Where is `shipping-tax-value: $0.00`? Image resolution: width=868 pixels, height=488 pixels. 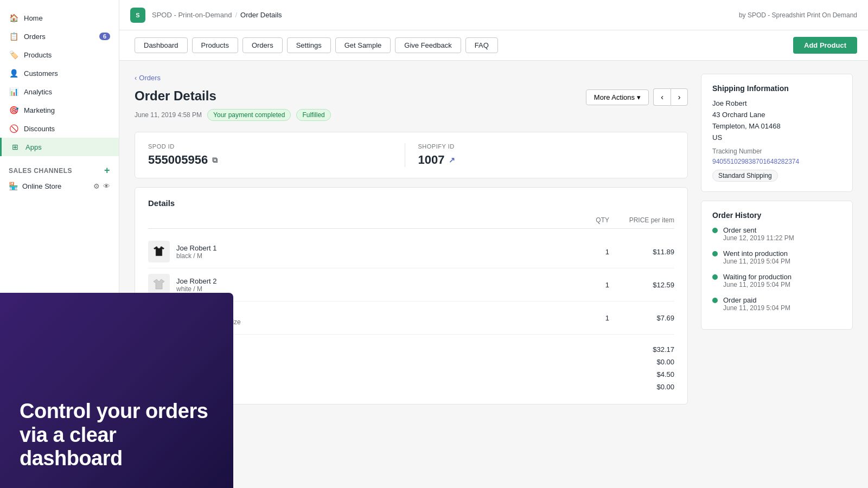 shipping-tax-value: $0.00 is located at coordinates (665, 387).